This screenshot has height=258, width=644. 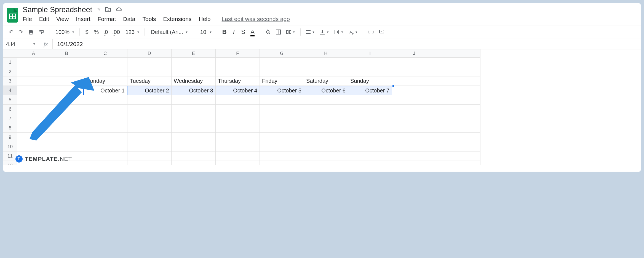 What do you see at coordinates (21, 32) in the screenshot?
I see `redo-icon: ↷` at bounding box center [21, 32].